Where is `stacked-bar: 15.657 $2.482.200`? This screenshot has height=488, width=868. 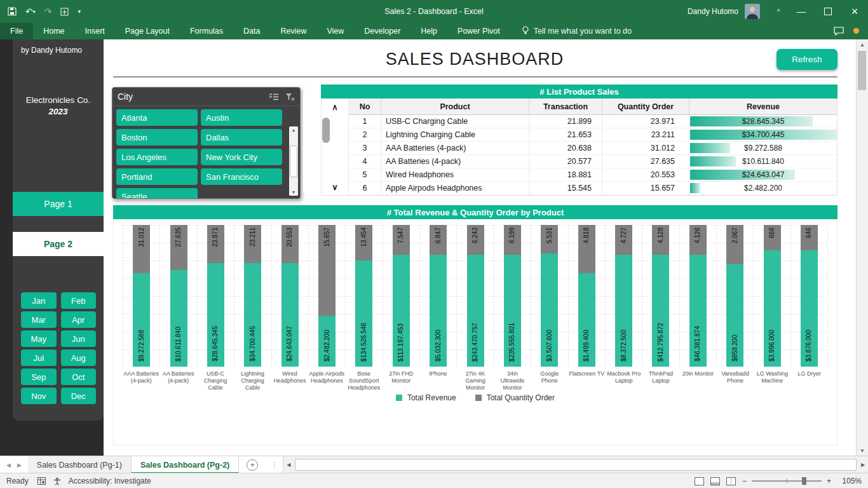
stacked-bar: 15.657 $2.482.200 is located at coordinates (327, 296).